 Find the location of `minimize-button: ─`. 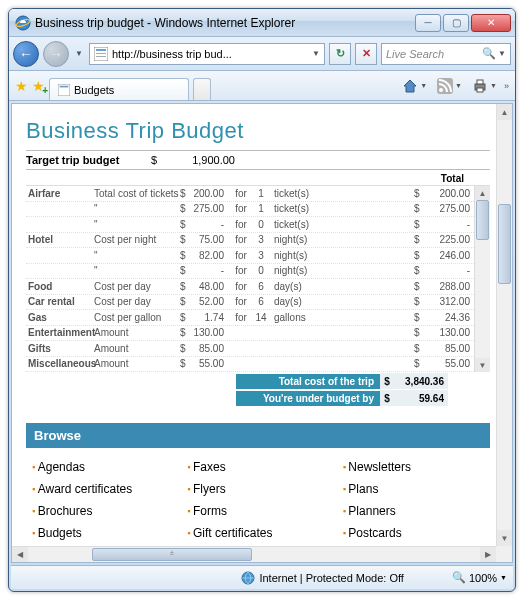

minimize-button: ─ is located at coordinates (428, 23).